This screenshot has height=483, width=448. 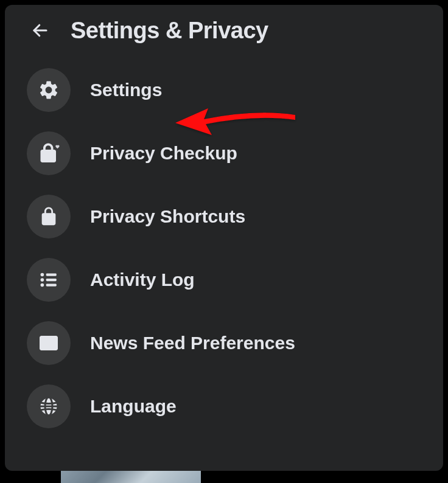 I want to click on background-photo-fragment, so click(x=131, y=477).